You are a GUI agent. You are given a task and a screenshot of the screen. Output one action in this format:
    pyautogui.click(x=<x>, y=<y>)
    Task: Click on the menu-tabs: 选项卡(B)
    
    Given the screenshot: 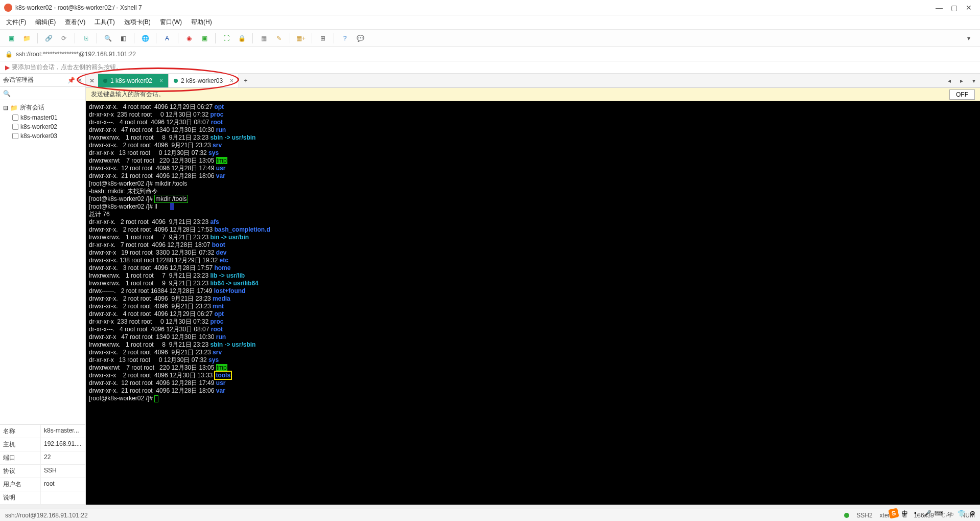 What is the action you would take?
    pyautogui.click(x=137, y=22)
    